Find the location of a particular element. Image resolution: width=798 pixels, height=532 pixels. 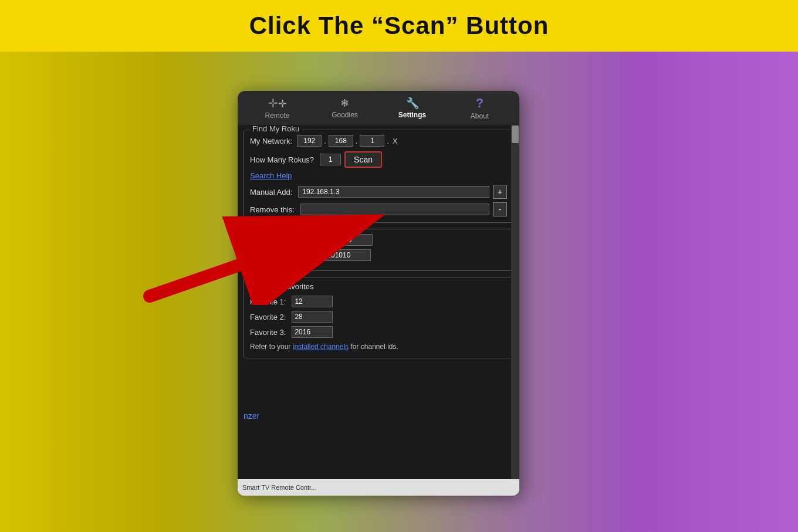

tab-remote-label: Remote is located at coordinates (277, 116).